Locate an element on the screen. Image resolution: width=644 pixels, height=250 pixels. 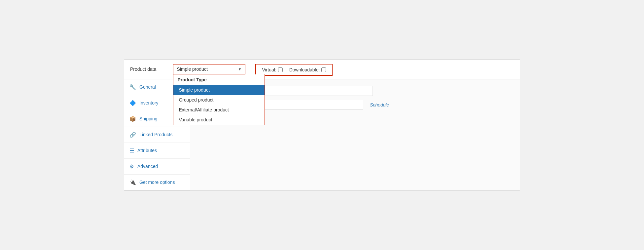
sidebar-item-advanced: ⚙ Advanced is located at coordinates (157, 167).